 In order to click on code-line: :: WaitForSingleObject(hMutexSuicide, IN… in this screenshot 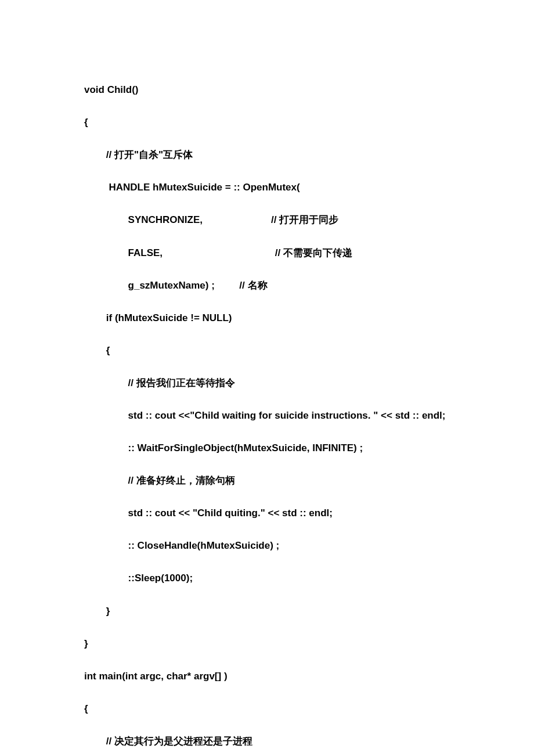, I will do `click(309, 448)`.